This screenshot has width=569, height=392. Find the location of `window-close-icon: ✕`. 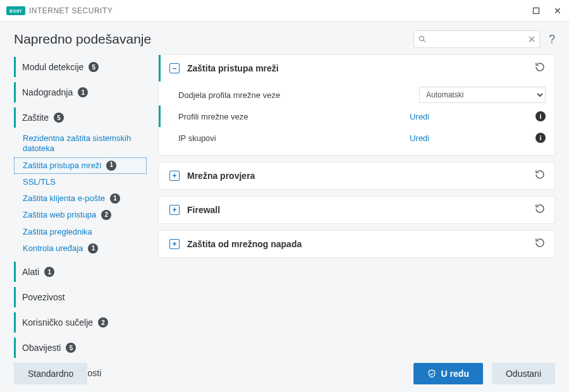

window-close-icon: ✕ is located at coordinates (558, 11).